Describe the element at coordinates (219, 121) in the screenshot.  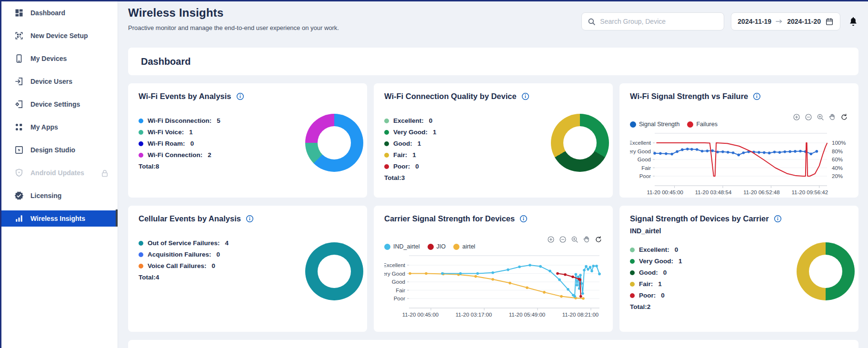
I see `legend-value: 5` at that location.